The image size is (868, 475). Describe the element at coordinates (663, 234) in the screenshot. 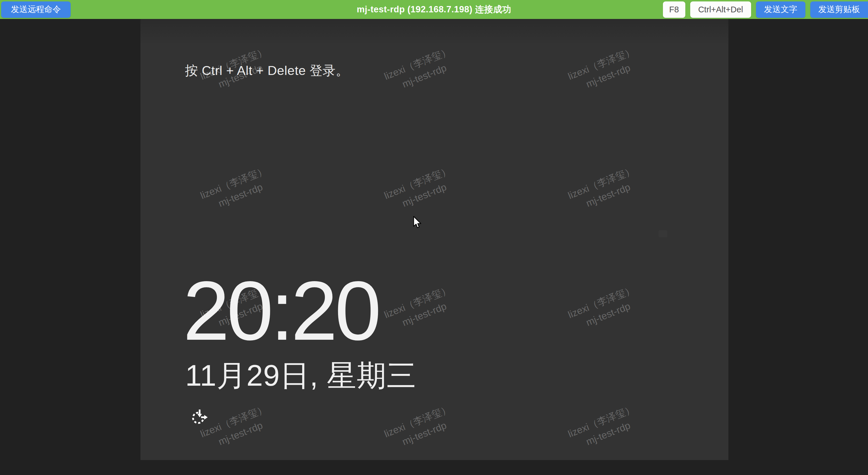

I see `screen-artifact-box` at that location.